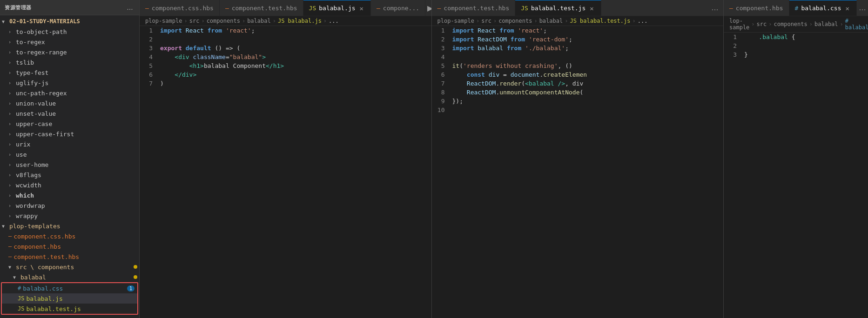 This screenshot has height=318, width=868. Describe the element at coordinates (70, 103) in the screenshot. I see `list-item: › union-value` at that location.